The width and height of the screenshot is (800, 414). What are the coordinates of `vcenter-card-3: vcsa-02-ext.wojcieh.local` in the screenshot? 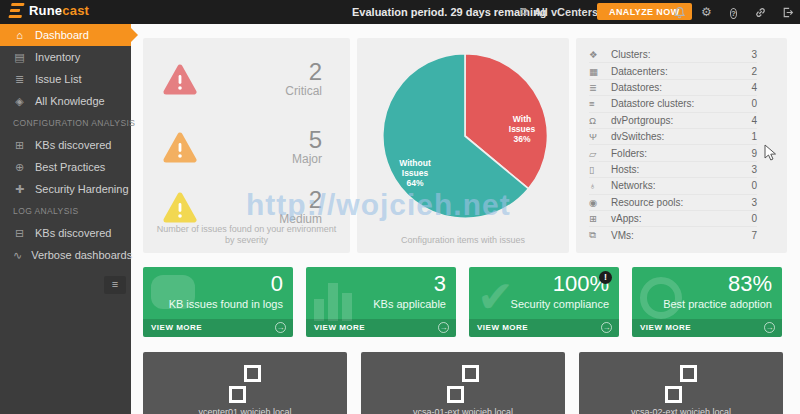 It's located at (681, 383).